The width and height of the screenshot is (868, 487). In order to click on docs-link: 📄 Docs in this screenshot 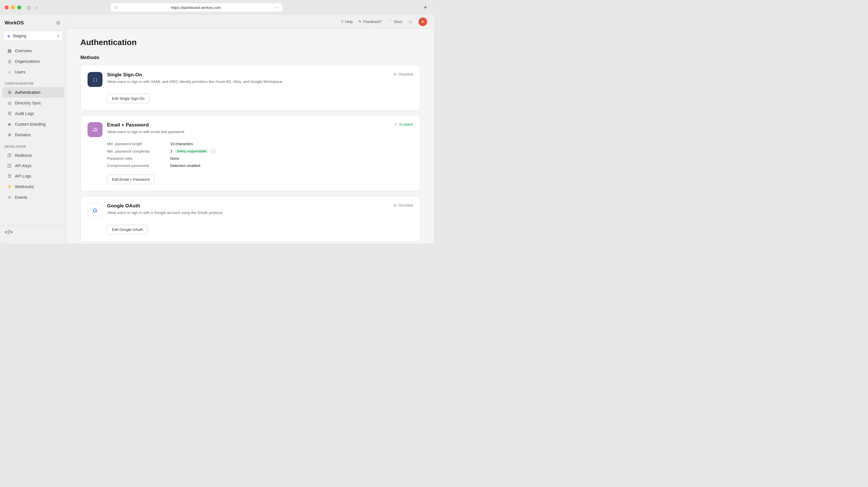, I will do `click(395, 22)`.